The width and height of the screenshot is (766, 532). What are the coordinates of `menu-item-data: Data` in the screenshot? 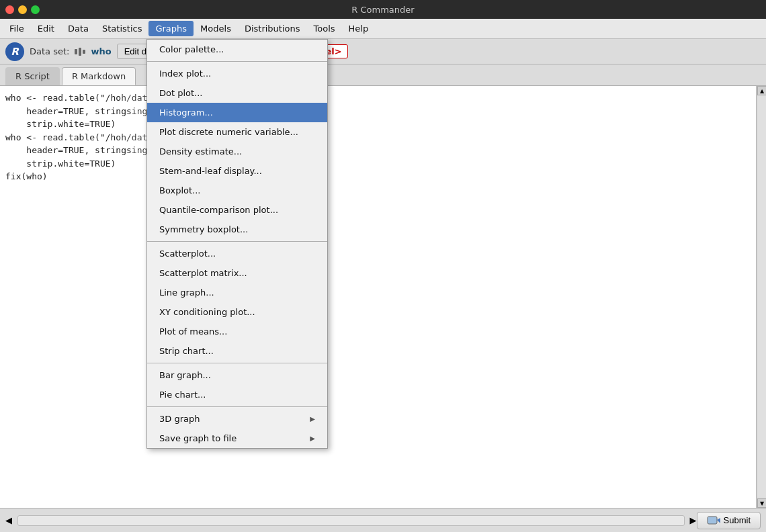 It's located at (78, 28).